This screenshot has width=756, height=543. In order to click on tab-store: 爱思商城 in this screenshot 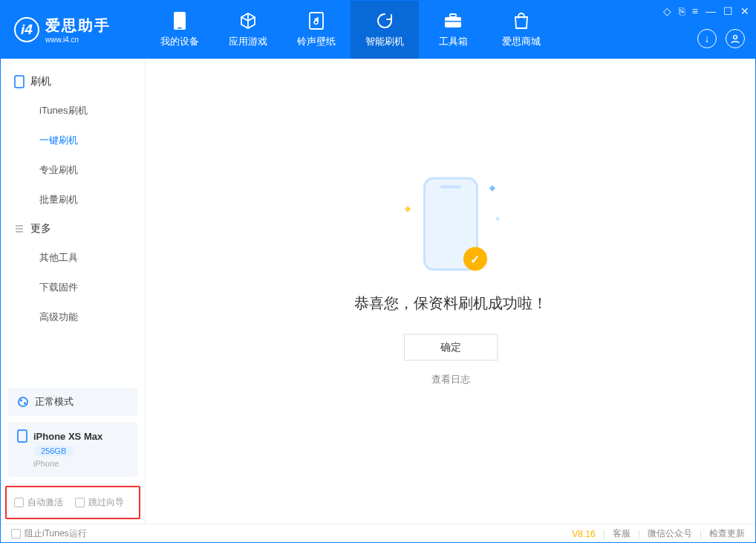, I will do `click(521, 30)`.